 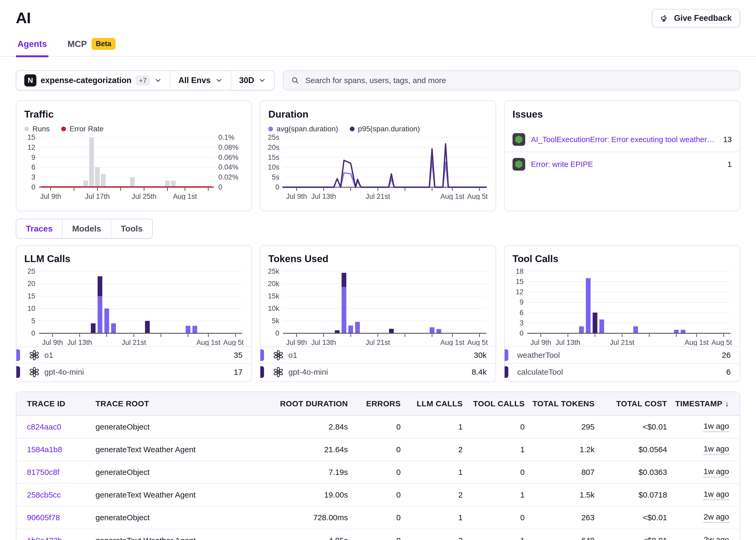 What do you see at coordinates (728, 372) in the screenshot?
I see `series-total-value: 6` at bounding box center [728, 372].